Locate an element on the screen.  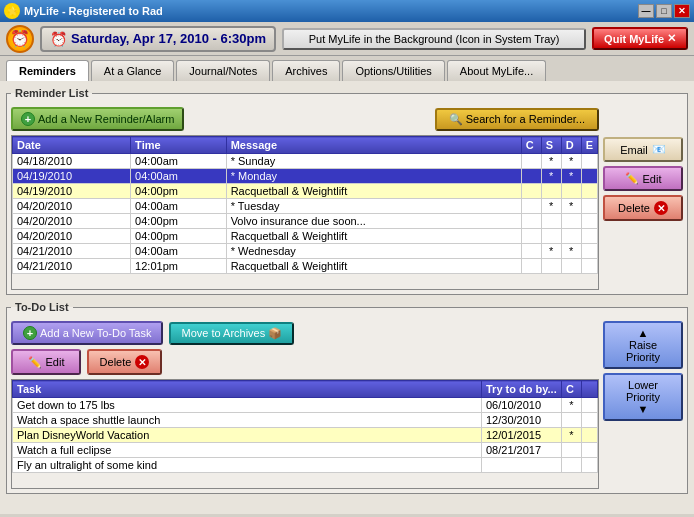
delete-reminder-button: Delete ✕ is located at coordinates (643, 208).